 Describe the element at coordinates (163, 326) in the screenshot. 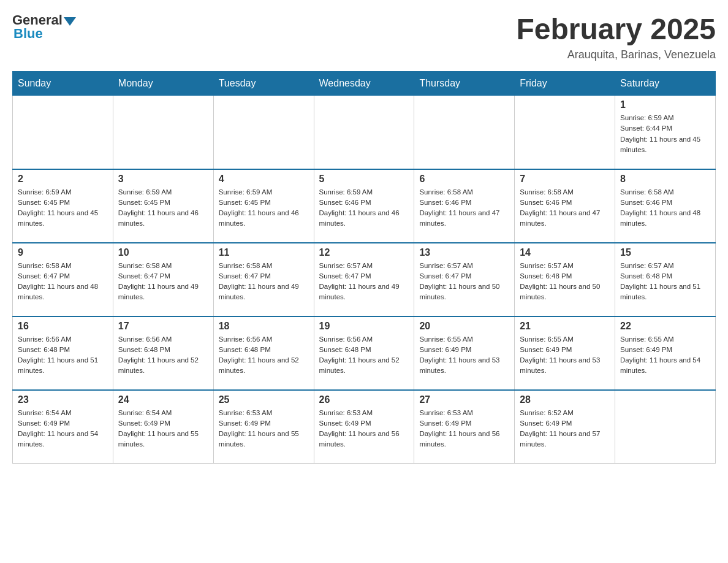

I see `day-number: 17` at that location.